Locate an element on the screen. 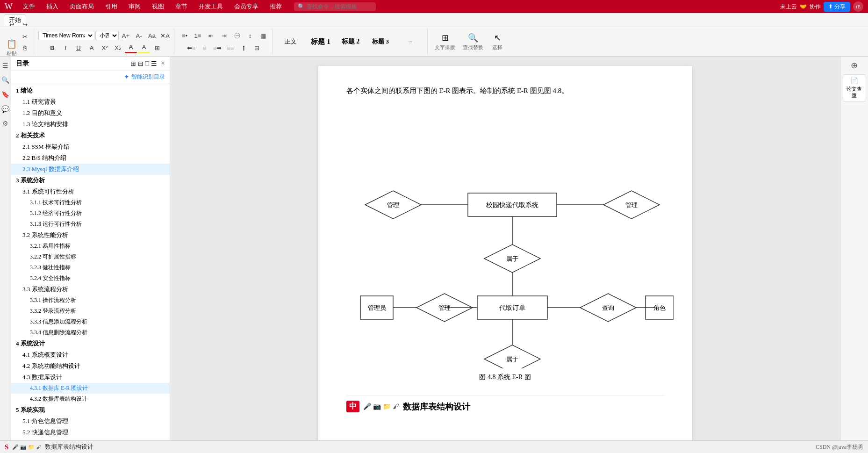 This screenshot has height=453, width=868. menu-chapter: 章节 is located at coordinates (181, 7).